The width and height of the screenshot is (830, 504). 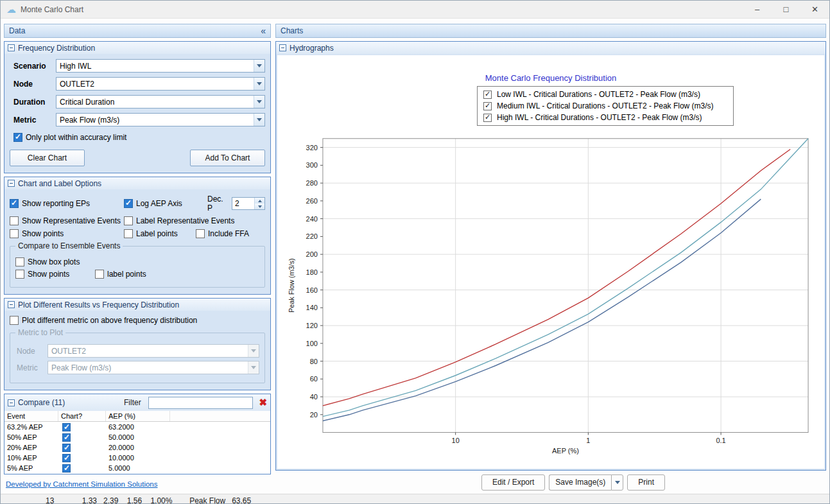 What do you see at coordinates (263, 31) in the screenshot?
I see `collapse-panel-icon: «` at bounding box center [263, 31].